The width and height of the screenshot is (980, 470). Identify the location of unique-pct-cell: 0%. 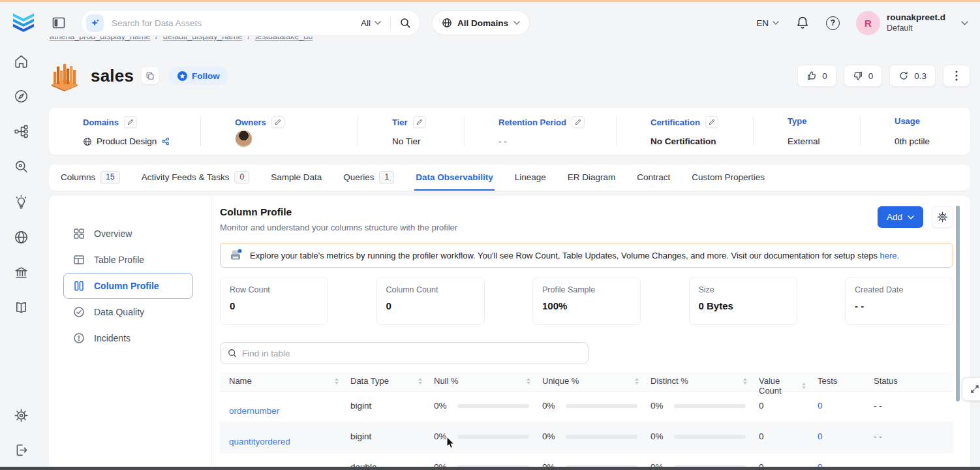
(596, 432).